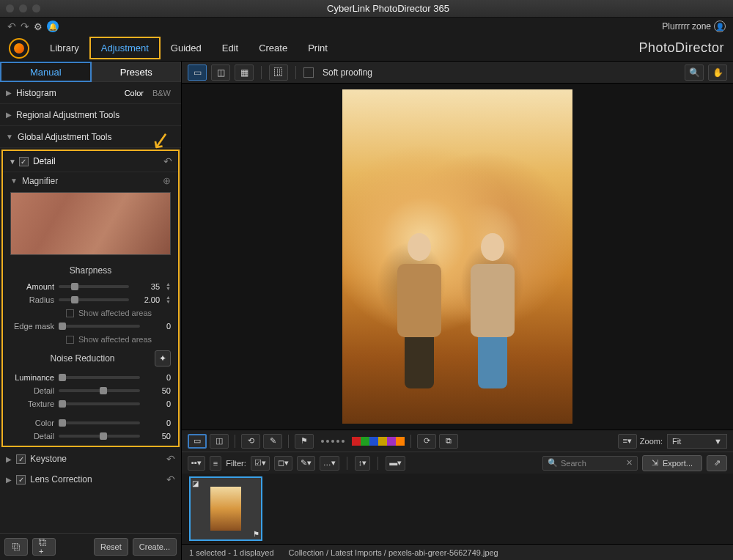  Describe the element at coordinates (718, 73) in the screenshot. I see `pan-hand-button: ✋` at that location.